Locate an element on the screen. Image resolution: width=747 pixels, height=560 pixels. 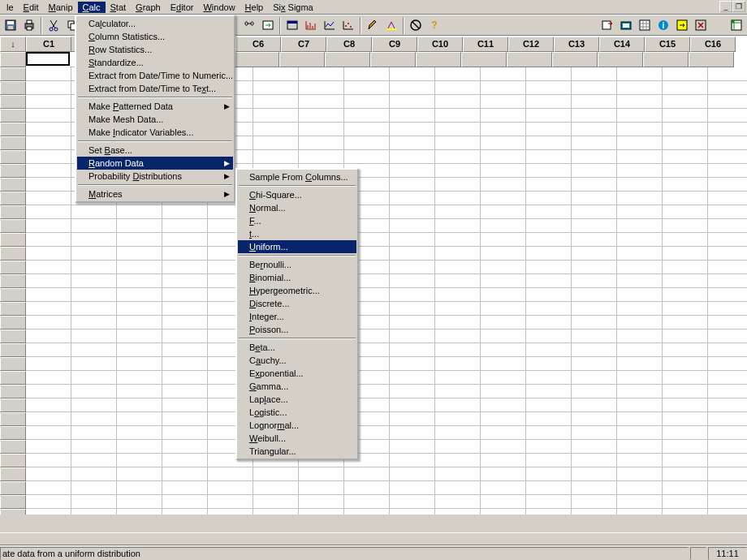
menu-help: Help is located at coordinates (255, 7).